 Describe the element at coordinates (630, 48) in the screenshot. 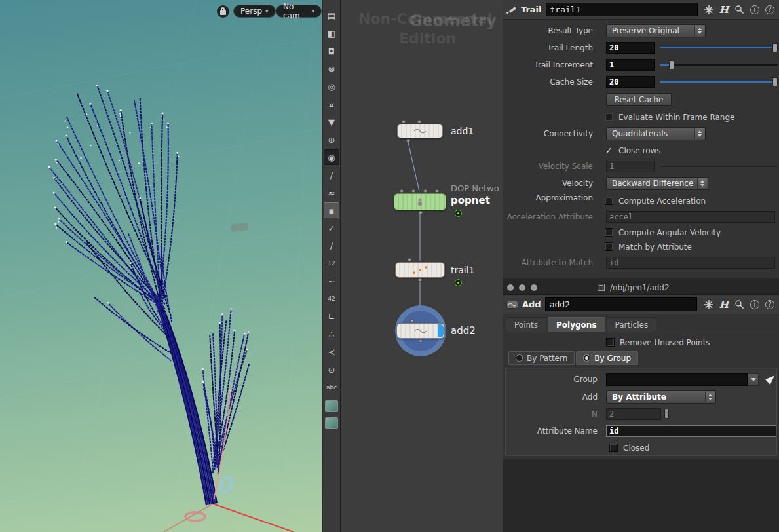

I see `trail-length-input` at that location.